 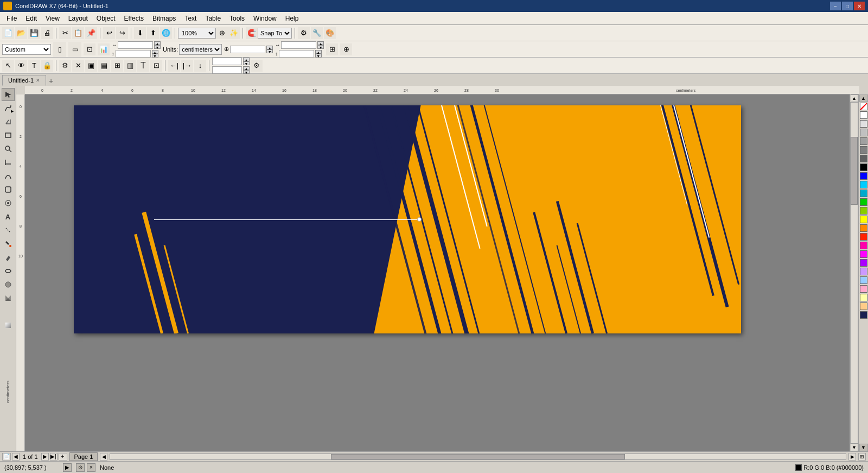 I want to click on text-tool: A, so click(x=8, y=217).